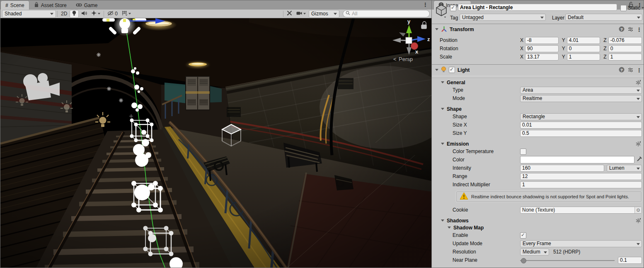  I want to click on intensity-field, so click(562, 168).